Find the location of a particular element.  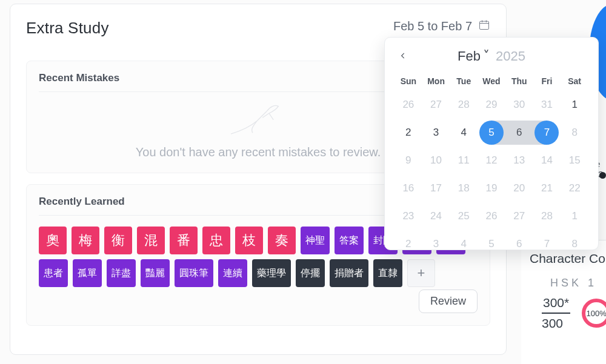

empty-state-text: You don't have any recent mistakes to re… is located at coordinates (258, 153).